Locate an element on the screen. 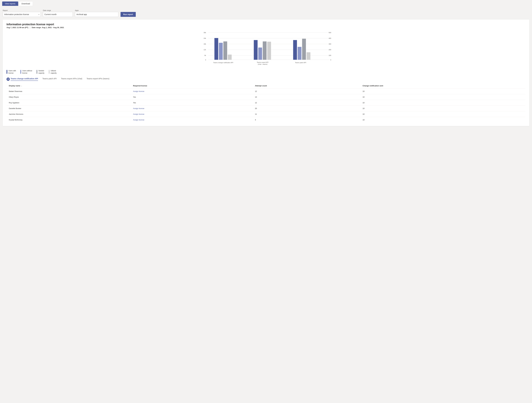 The height and width of the screenshot is (403, 532). svg-text: 200 is located at coordinates (330, 50).